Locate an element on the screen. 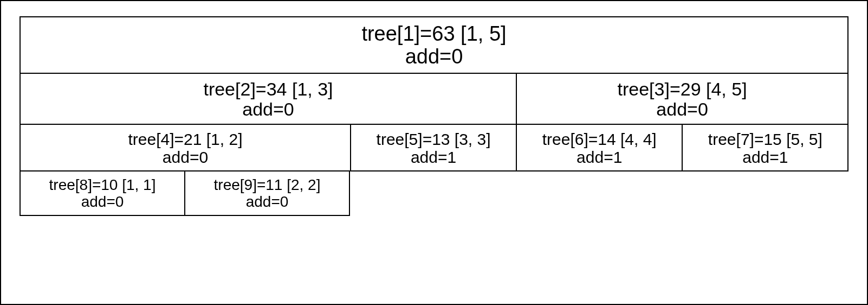 This screenshot has height=305, width=868. tree-node-9: tree[9]=11 [1, 1] add=0 is located at coordinates (267, 193).